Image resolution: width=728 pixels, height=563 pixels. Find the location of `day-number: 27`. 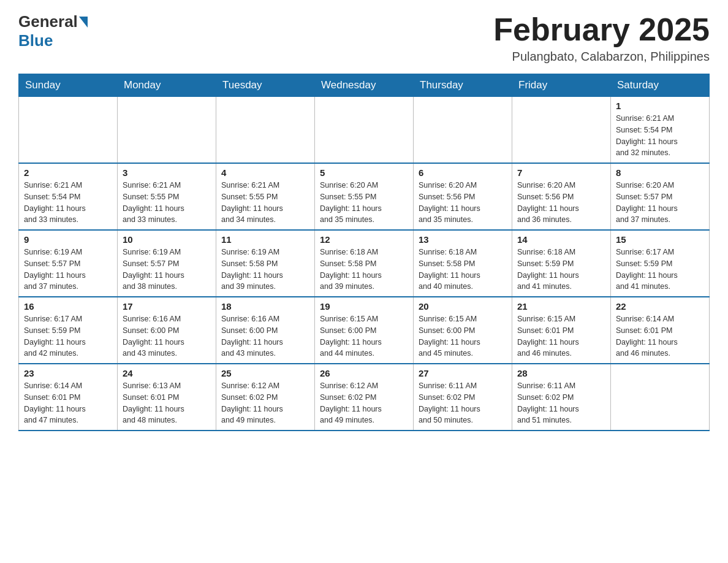

day-number: 27 is located at coordinates (463, 373).